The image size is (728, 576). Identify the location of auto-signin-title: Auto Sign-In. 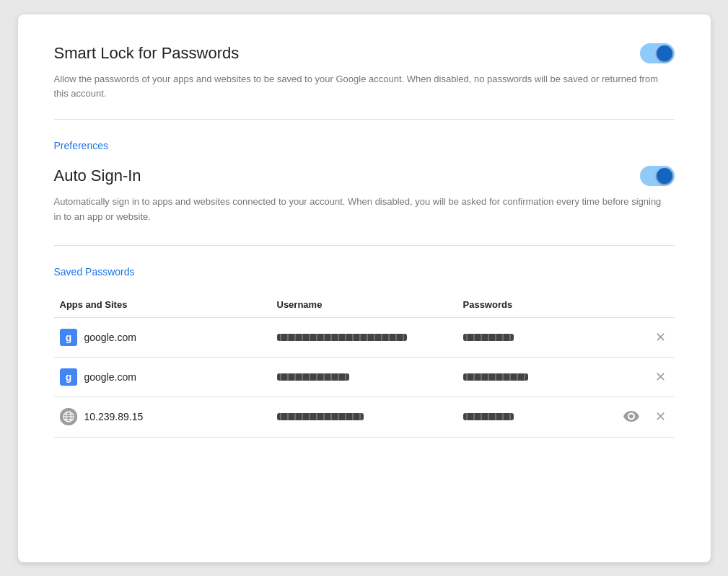
(98, 176).